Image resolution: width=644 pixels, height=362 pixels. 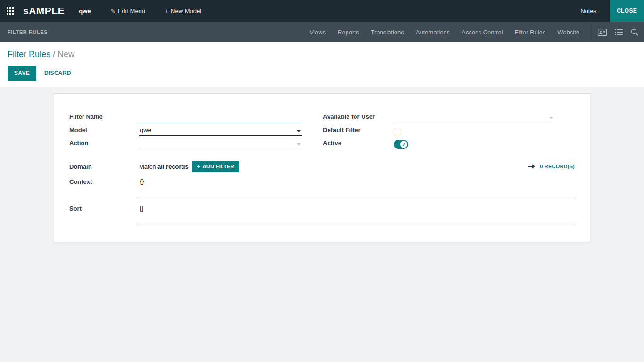 What do you see at coordinates (104, 116) in the screenshot?
I see `filter-name-label: Filter Name` at bounding box center [104, 116].